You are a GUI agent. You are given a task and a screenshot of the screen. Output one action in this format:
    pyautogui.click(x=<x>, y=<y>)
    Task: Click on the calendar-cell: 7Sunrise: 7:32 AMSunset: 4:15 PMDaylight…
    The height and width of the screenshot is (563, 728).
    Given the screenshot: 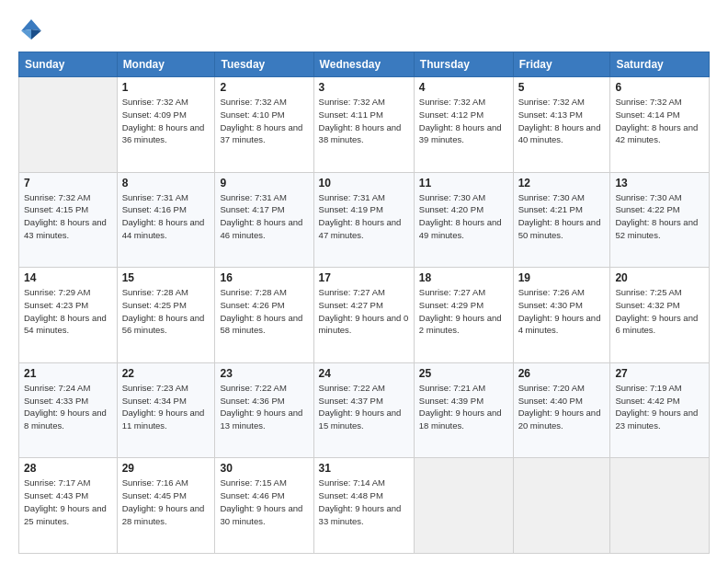 What is the action you would take?
    pyautogui.click(x=68, y=220)
    